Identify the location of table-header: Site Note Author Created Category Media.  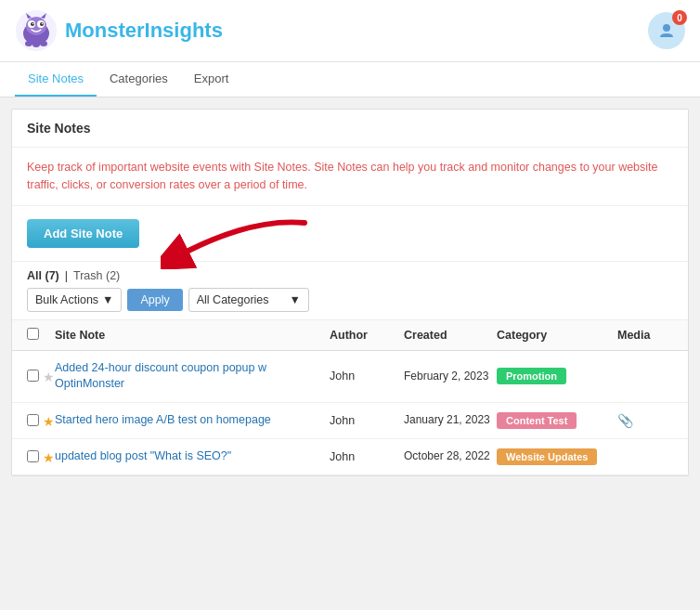
(350, 336).